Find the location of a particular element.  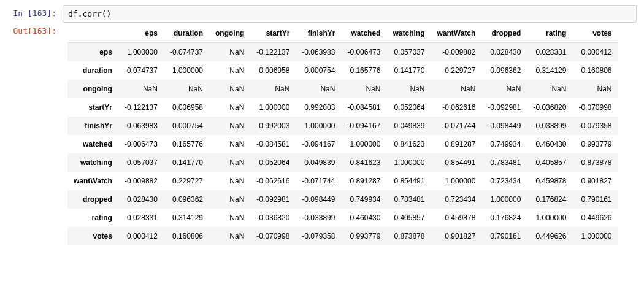

table-row: dropped0.0284300.096362NaN-0.092981-0.09… is located at coordinates (343, 199).